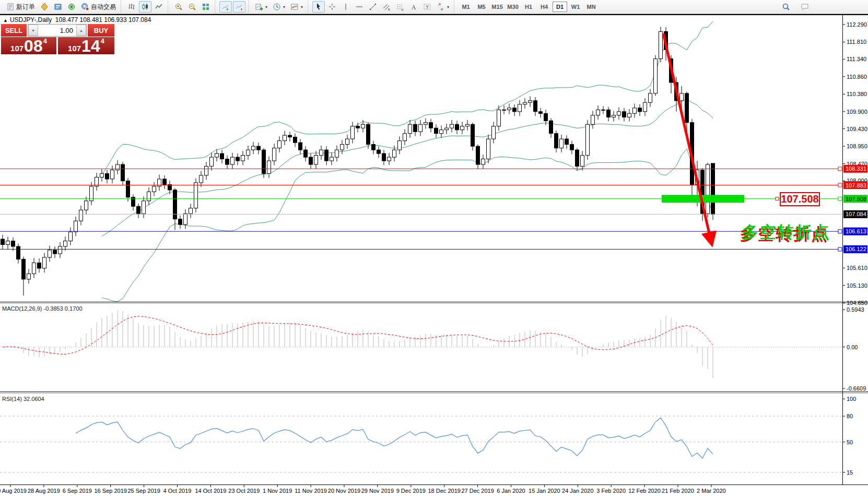  What do you see at coordinates (529, 7) in the screenshot?
I see `timeframe-h1-button: H1` at bounding box center [529, 7].